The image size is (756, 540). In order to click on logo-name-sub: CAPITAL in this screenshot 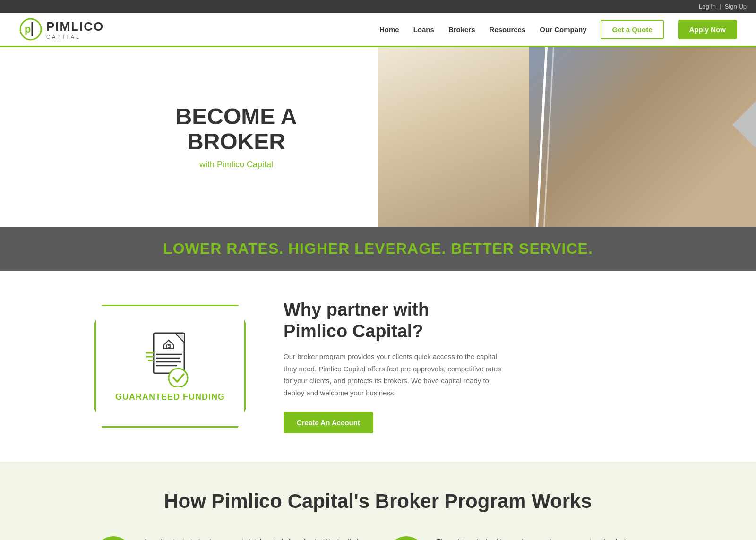, I will do `click(75, 37)`.